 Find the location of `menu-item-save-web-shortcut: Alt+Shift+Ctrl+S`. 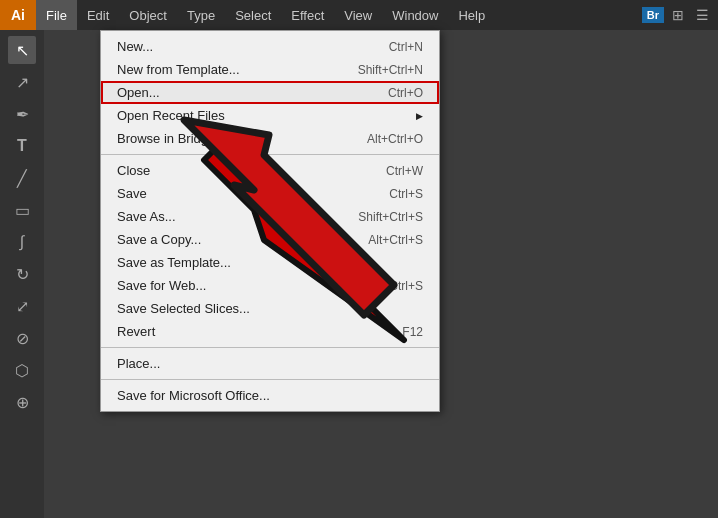

menu-item-save-web-shortcut: Alt+Shift+Ctrl+S is located at coordinates (380, 286).